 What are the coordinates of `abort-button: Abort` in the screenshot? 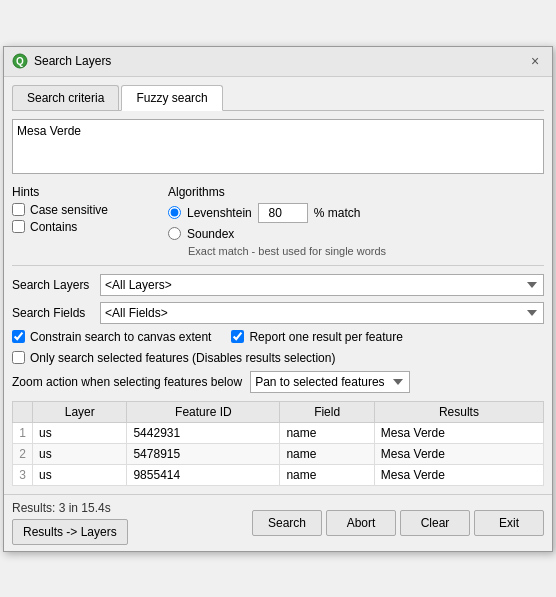 It's located at (361, 523).